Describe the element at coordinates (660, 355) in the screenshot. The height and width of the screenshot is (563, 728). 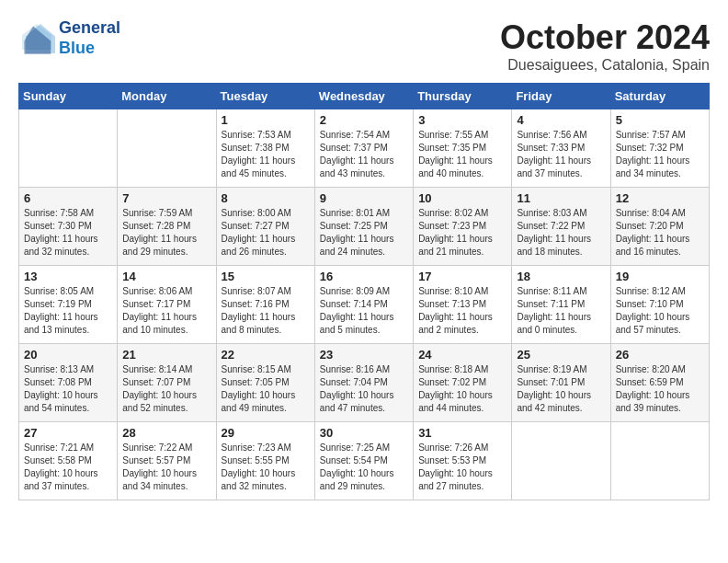
I see `day-number: 26` at that location.